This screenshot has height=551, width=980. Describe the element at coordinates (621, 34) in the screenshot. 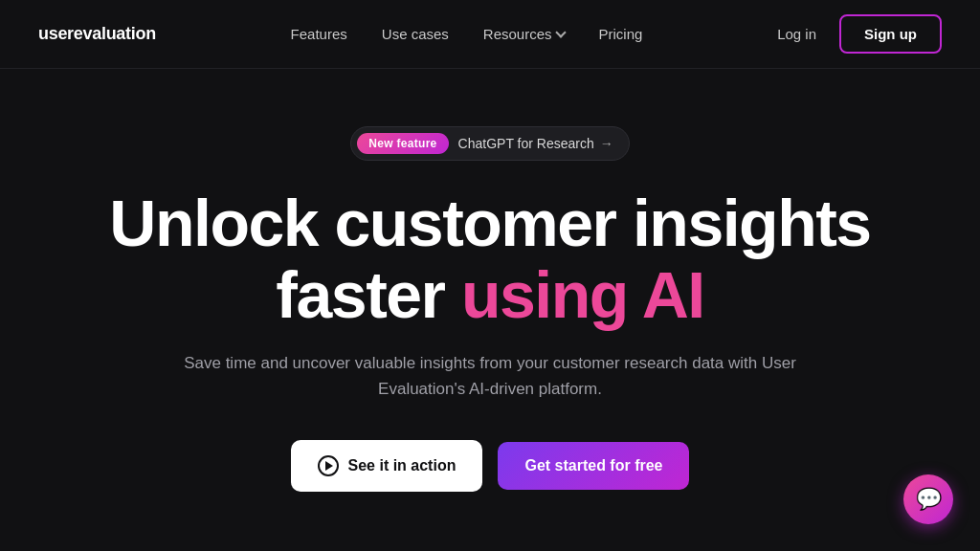

I see `nav-pricing: Pricing` at that location.